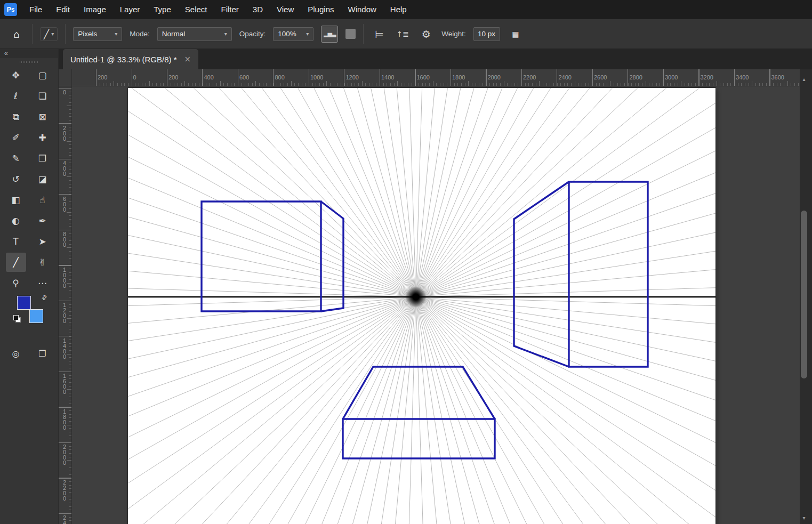  What do you see at coordinates (16, 318) in the screenshot?
I see `default-black-swatch` at bounding box center [16, 318].